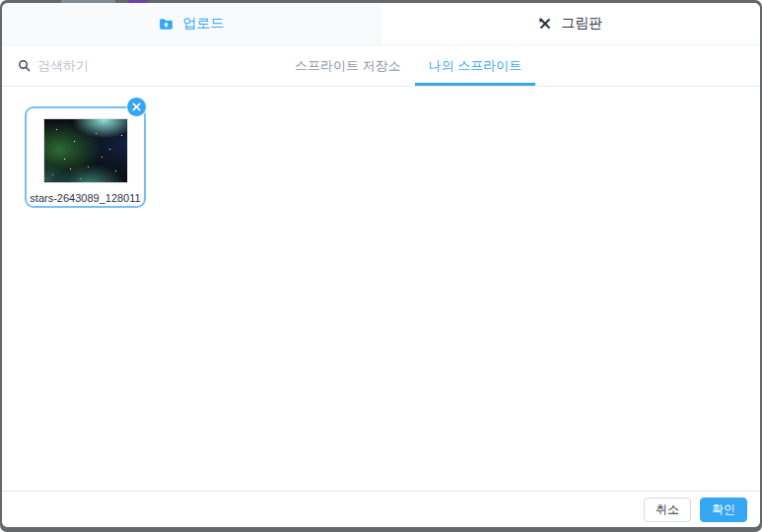 The height and width of the screenshot is (532, 762). What do you see at coordinates (582, 24) in the screenshot?
I see `tab-paint-label: 그림판` at bounding box center [582, 24].